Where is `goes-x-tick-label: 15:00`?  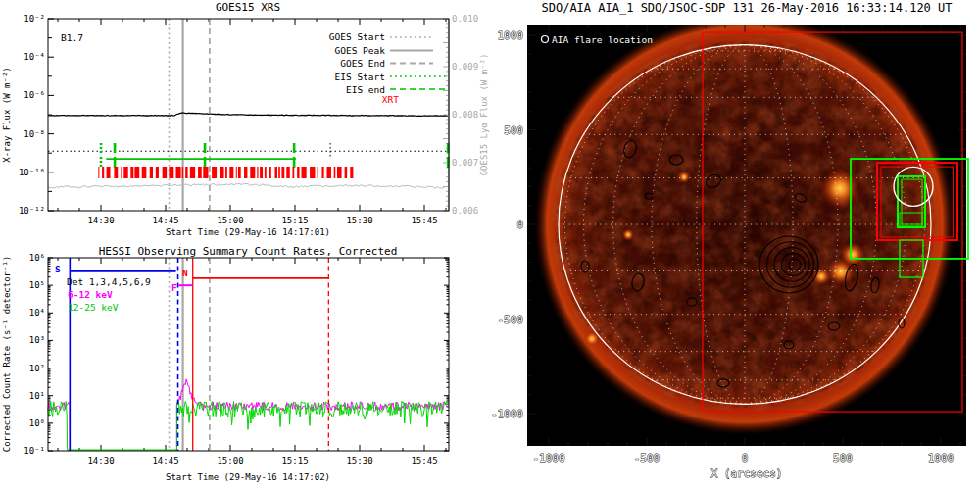
goes-x-tick-label: 15:00 is located at coordinates (229, 220).